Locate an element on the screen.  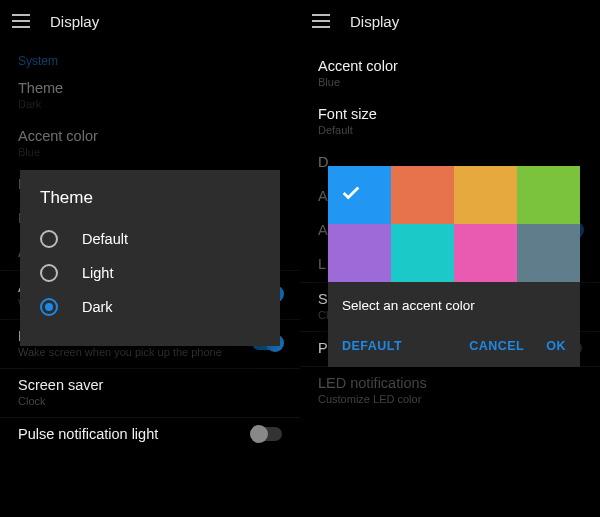
item-sub: Customize LED color is located at coordinates (450, 399).